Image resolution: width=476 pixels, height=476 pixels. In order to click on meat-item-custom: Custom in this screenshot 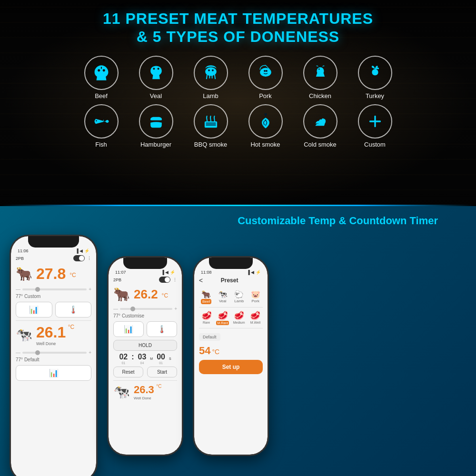, I will do `click(375, 126)`.